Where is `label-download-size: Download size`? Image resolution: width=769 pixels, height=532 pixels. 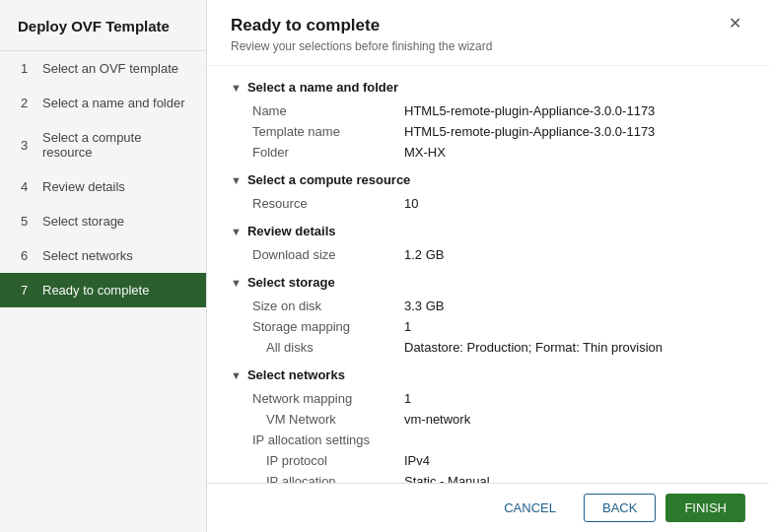 label-download-size: Download size is located at coordinates (325, 254).